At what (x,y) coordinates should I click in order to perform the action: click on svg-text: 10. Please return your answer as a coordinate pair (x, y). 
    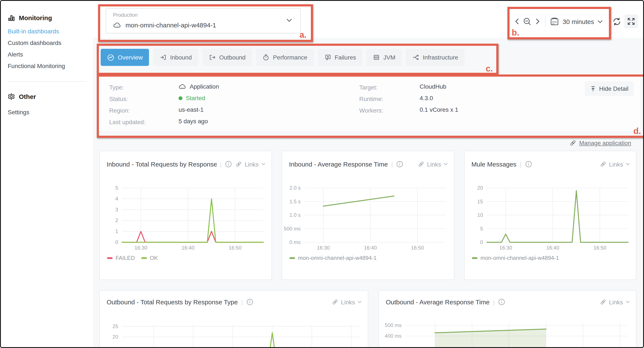
    Looking at the image, I should click on (480, 215).